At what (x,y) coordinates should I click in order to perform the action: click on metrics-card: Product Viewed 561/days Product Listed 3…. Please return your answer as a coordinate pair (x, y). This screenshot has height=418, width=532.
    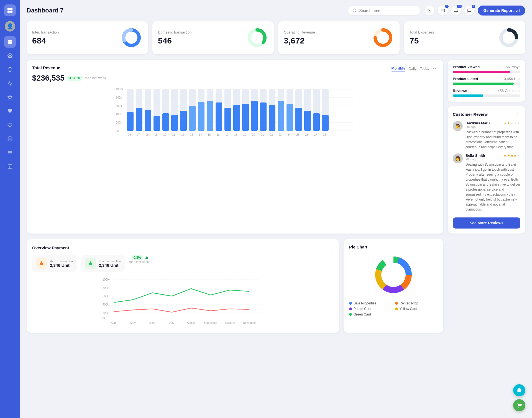
    Looking at the image, I should click on (487, 81).